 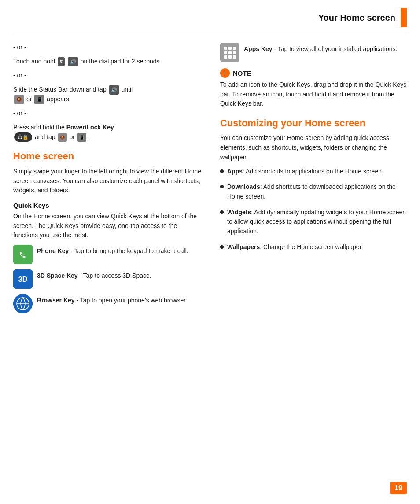 I want to click on widgets-label: Widgets, so click(x=239, y=212).